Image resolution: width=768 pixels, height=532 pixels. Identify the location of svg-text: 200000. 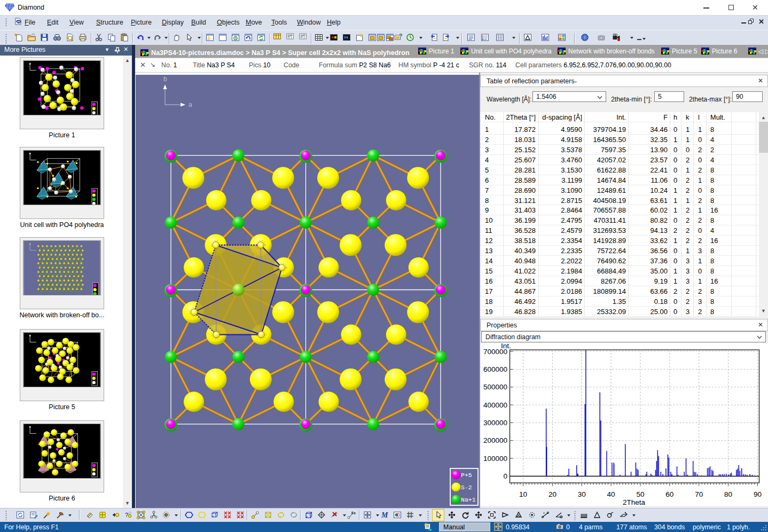
(496, 440).